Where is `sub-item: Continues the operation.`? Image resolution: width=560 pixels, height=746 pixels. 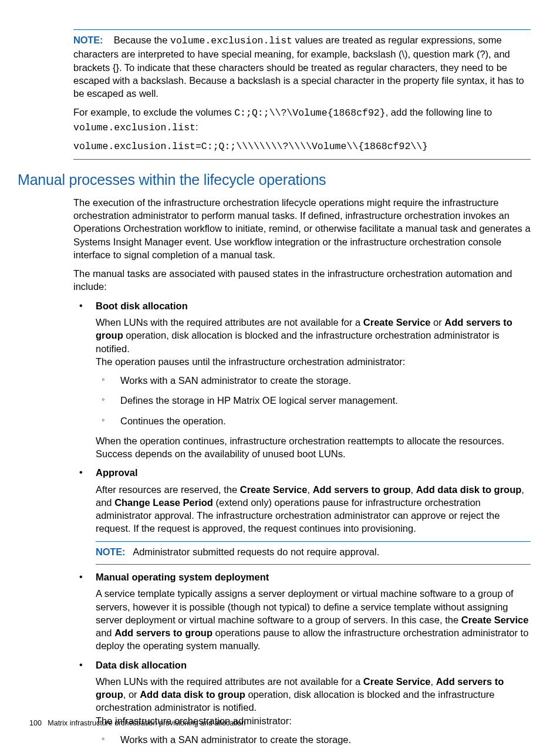
sub-item: Continues the operation. is located at coordinates (313, 421).